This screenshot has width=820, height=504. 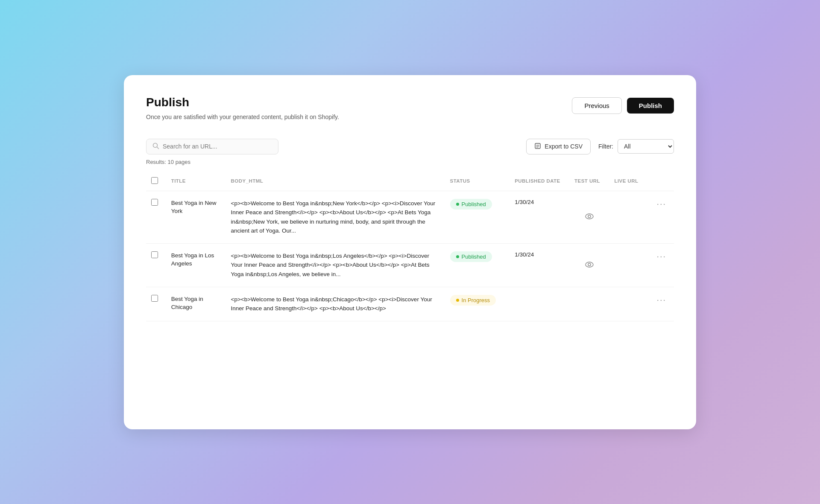 What do you see at coordinates (196, 304) in the screenshot?
I see `row-title: Best Yoga in Chicago` at bounding box center [196, 304].